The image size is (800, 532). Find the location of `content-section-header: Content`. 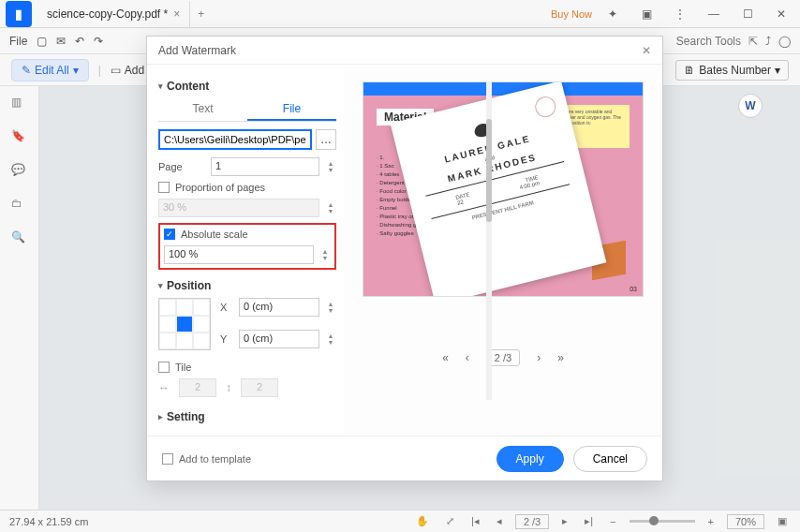

content-section-header: Content is located at coordinates (247, 86).